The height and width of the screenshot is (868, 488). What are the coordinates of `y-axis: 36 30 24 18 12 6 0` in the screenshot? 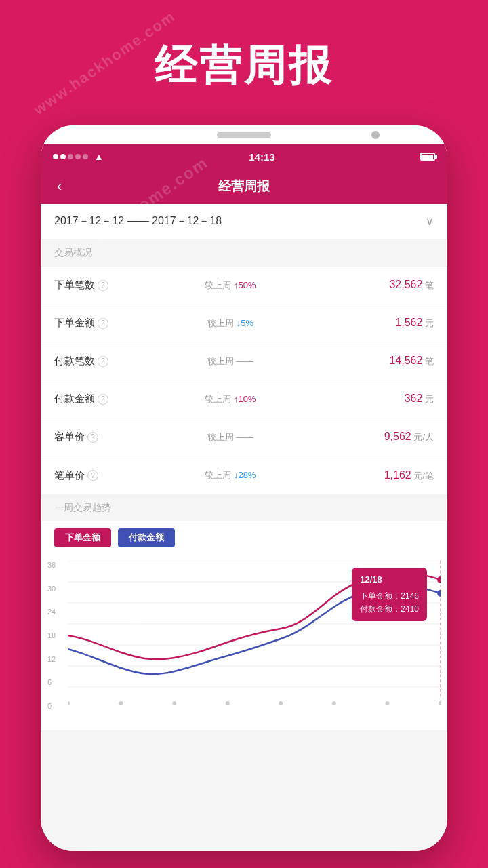 It's located at (52, 635).